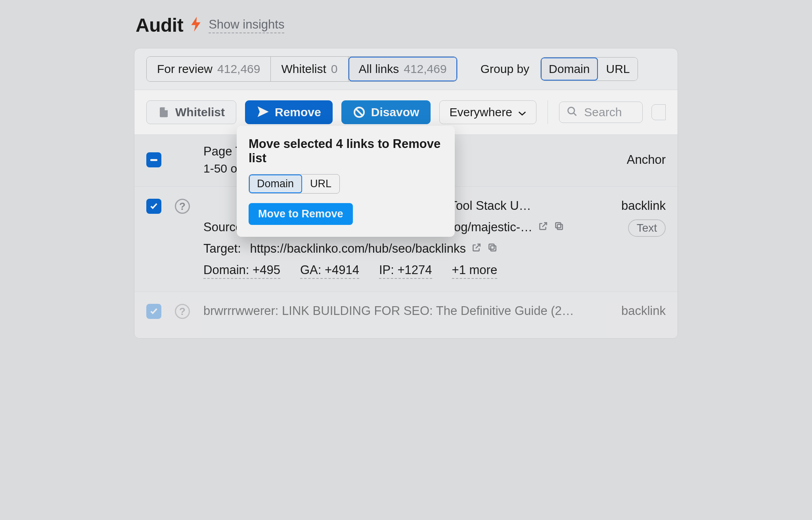 This screenshot has width=812, height=520. What do you see at coordinates (609, 112) in the screenshot?
I see `search-input` at bounding box center [609, 112].